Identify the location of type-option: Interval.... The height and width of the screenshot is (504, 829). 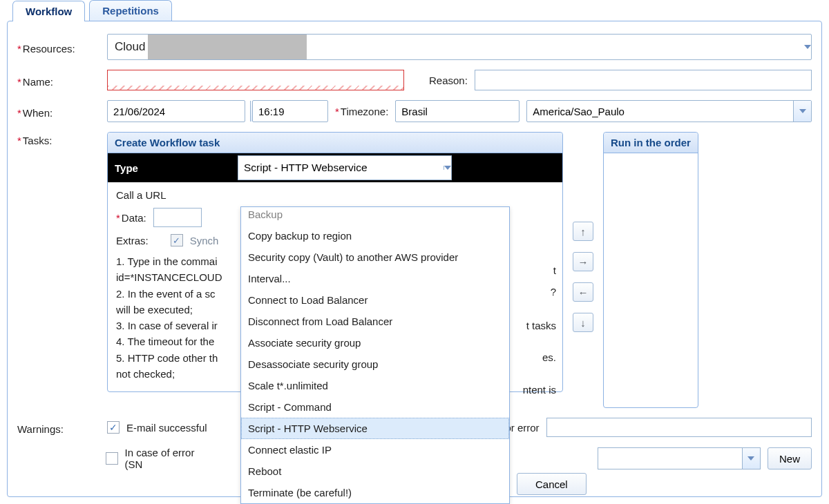
(375, 279).